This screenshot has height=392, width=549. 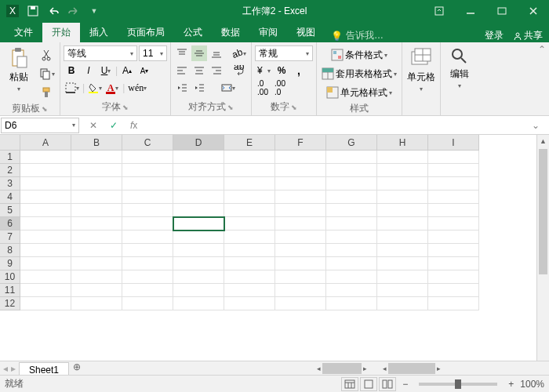 What do you see at coordinates (280, 88) in the screenshot?
I see `decrease-decimal-button: .00.0` at bounding box center [280, 88].